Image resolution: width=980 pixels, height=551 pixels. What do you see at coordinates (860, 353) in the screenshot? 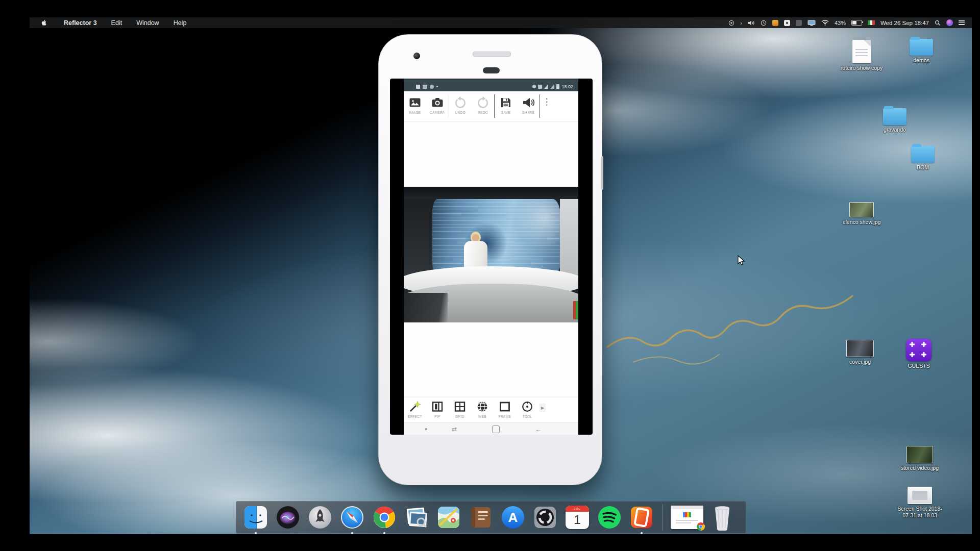
I see `desktop-icon-image-cover: cover.jpg` at bounding box center [860, 353].